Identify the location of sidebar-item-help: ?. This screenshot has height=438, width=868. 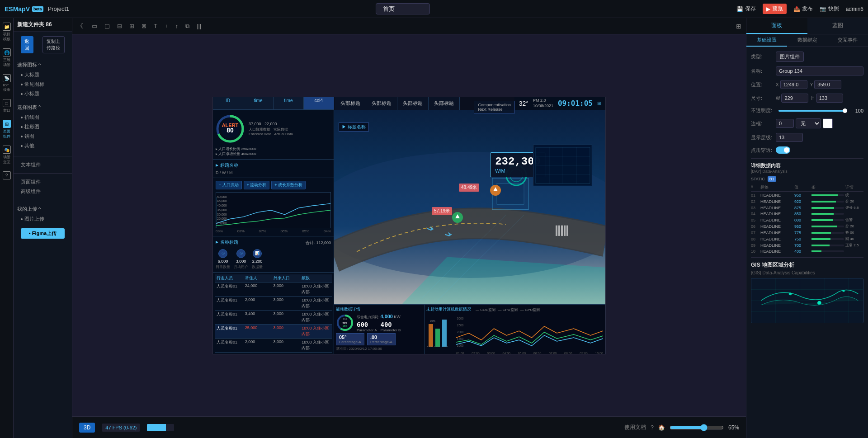
(7, 175).